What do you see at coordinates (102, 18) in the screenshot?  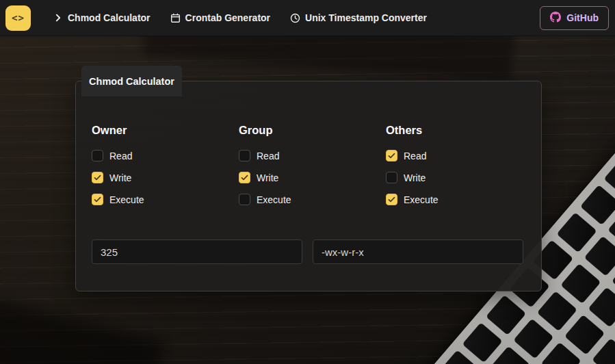 I see `nav-item-chmod-calculator: Chmod Calculator` at bounding box center [102, 18].